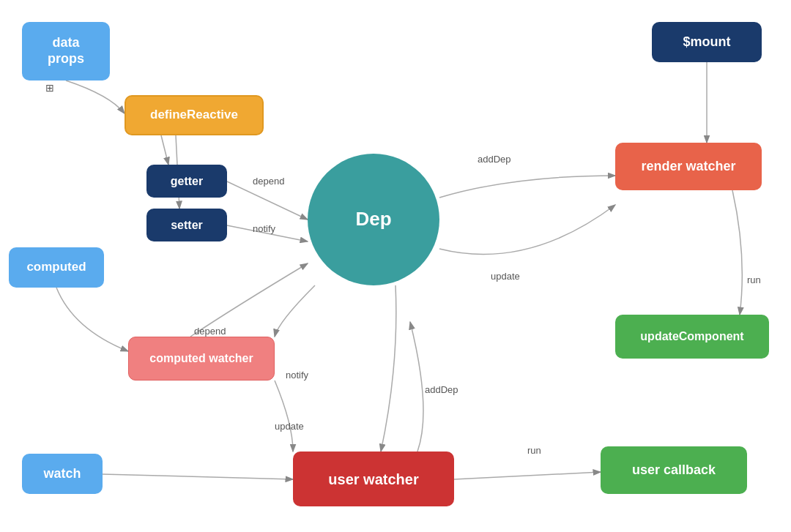 The height and width of the screenshot is (532, 791). I want to click on node-user-watcher: user watcher, so click(374, 479).